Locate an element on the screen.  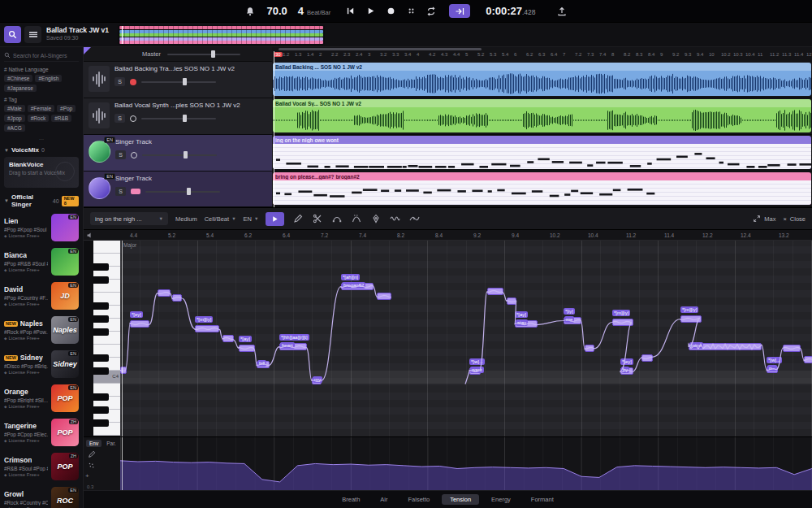
follow-playhead-button is located at coordinates (460, 11).